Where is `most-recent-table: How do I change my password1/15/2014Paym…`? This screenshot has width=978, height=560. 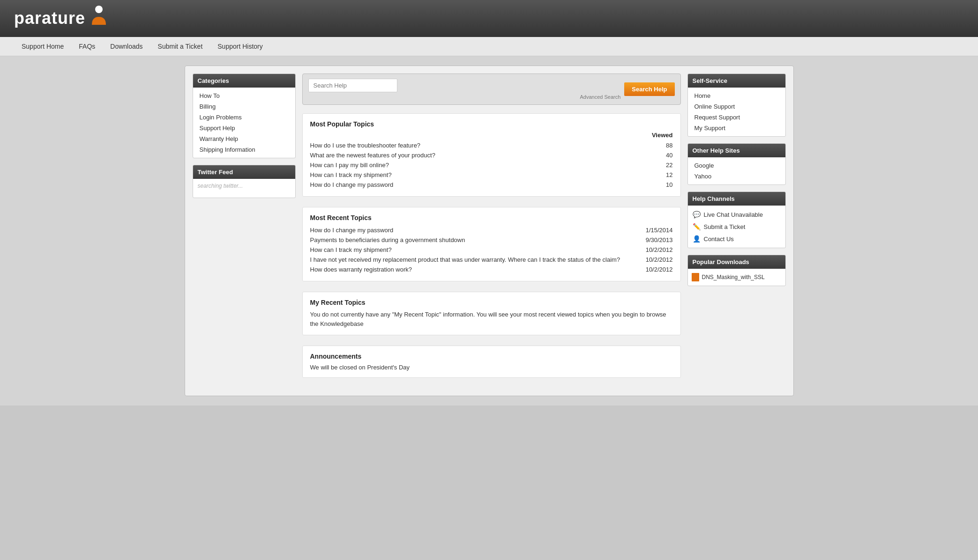 most-recent-table: How do I change my password1/15/2014Paym… is located at coordinates (492, 250).